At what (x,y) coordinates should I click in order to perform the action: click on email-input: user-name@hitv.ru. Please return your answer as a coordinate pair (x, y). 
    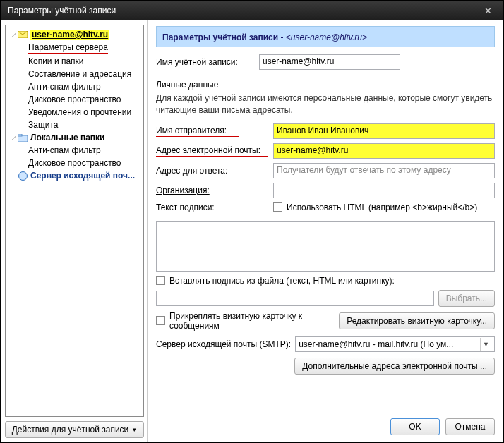
    Looking at the image, I should click on (384, 151).